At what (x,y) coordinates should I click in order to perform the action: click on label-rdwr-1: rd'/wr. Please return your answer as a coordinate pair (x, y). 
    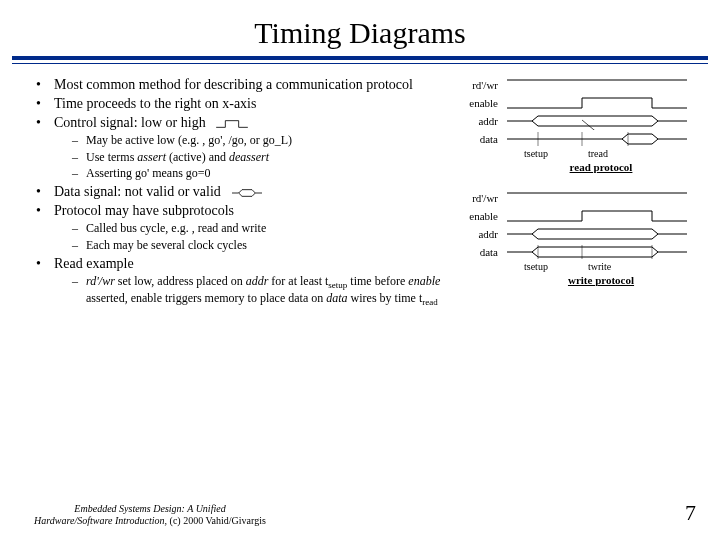
    Looking at the image, I should click on (483, 85).